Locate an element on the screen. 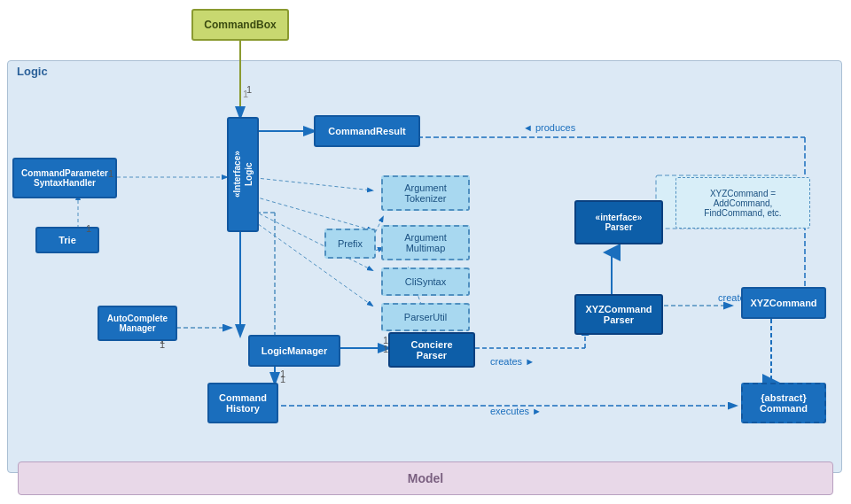  argument-multimap-label: Argument Multimap is located at coordinates (426, 243).